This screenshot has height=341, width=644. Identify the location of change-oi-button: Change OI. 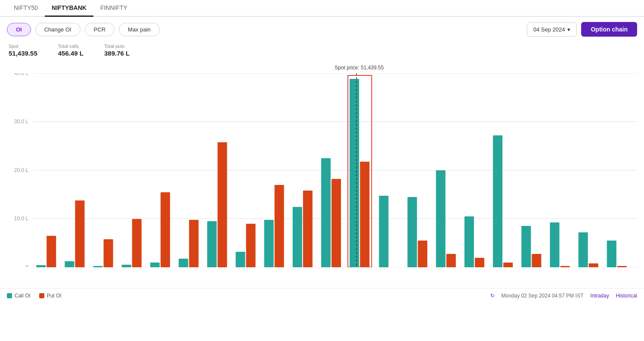
(58, 29).